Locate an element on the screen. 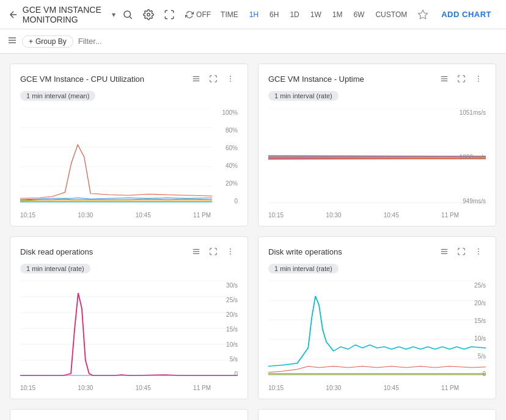  chart-header-icons-cpu is located at coordinates (213, 79).